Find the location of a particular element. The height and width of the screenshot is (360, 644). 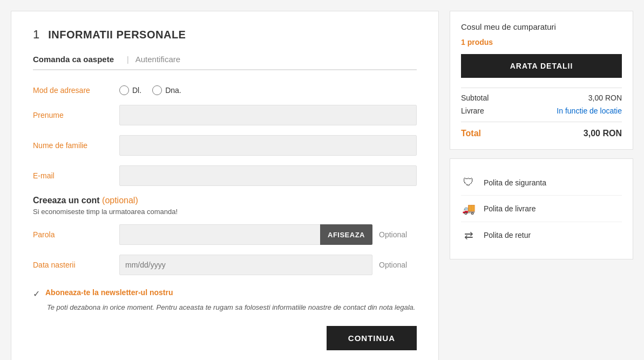

total-label: Total is located at coordinates (471, 134).